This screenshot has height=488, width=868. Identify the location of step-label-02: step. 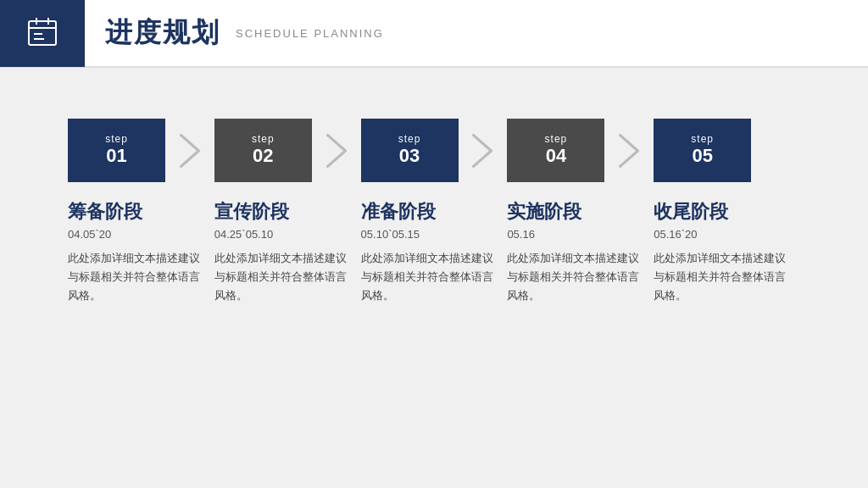
(263, 139).